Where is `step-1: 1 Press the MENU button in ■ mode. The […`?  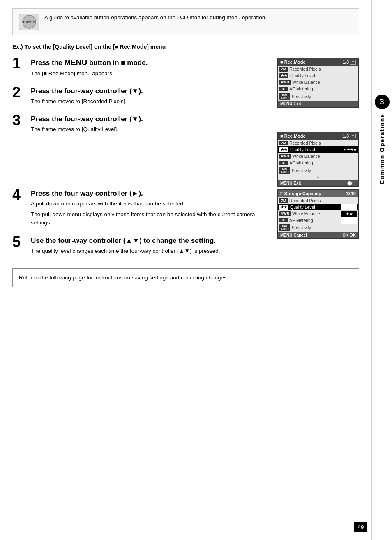
step-1: 1 Press the MENU button in ■ mode. The [… is located at coordinates (143, 67).